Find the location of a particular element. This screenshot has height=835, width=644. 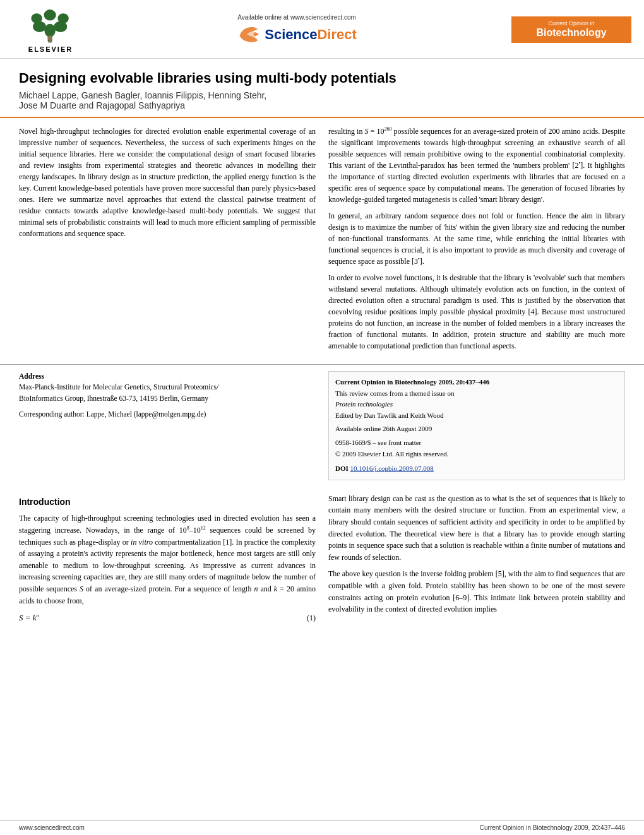

abstract-left: Novel high-throughput technologies for d… is located at coordinates (167, 241).